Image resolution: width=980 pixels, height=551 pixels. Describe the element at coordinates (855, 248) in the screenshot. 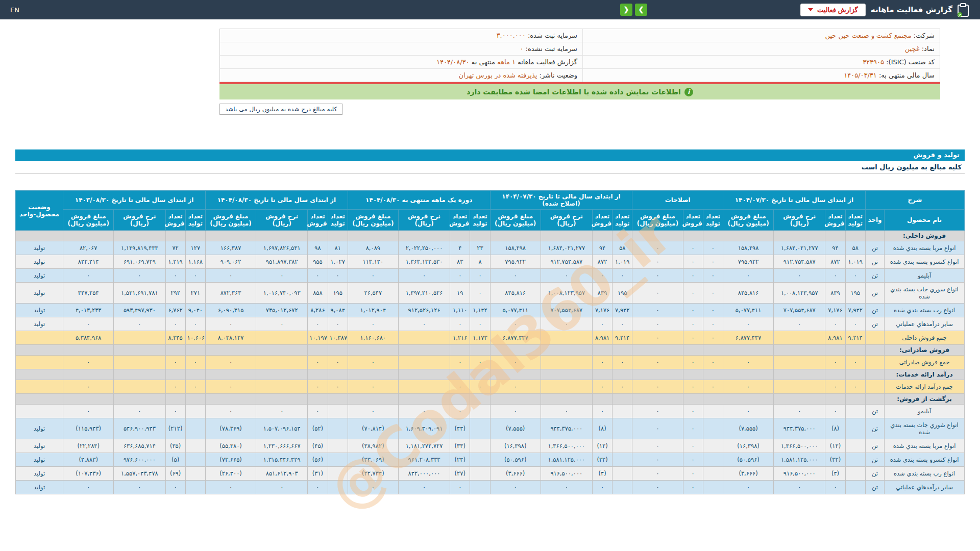

I see `cell-a_prod: ۵۸` at that location.